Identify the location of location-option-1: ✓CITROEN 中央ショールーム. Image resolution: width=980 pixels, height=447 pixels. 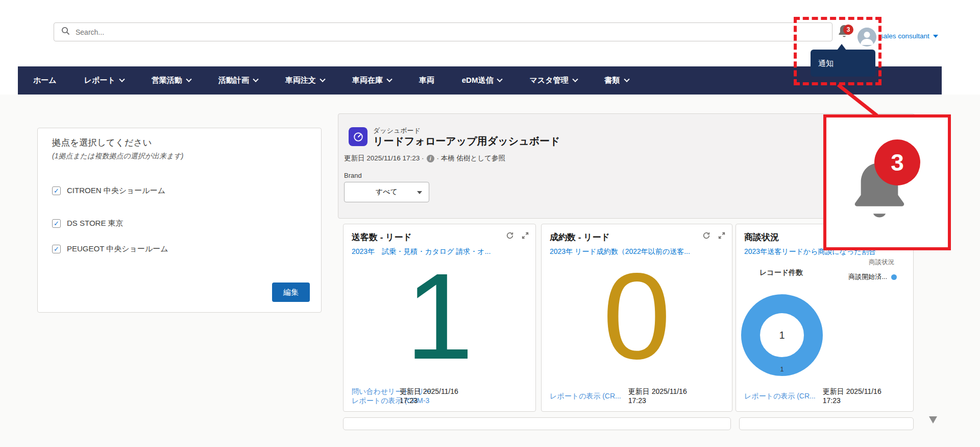
(109, 191).